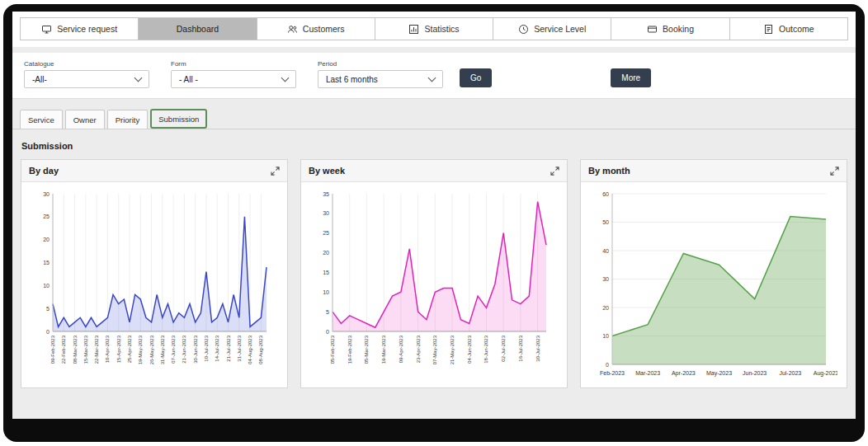 Image resolution: width=868 pixels, height=446 pixels. Describe the element at coordinates (606, 195) in the screenshot. I see `svg-text: 60` at that location.